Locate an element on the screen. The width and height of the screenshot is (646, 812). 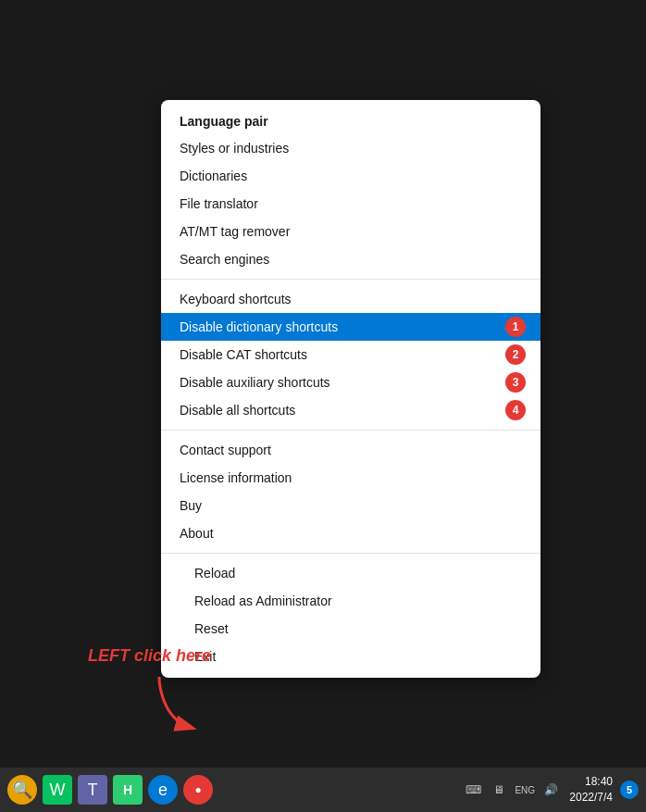
menu-item-reload-as-administrator: Reload as Administrator is located at coordinates (351, 601).